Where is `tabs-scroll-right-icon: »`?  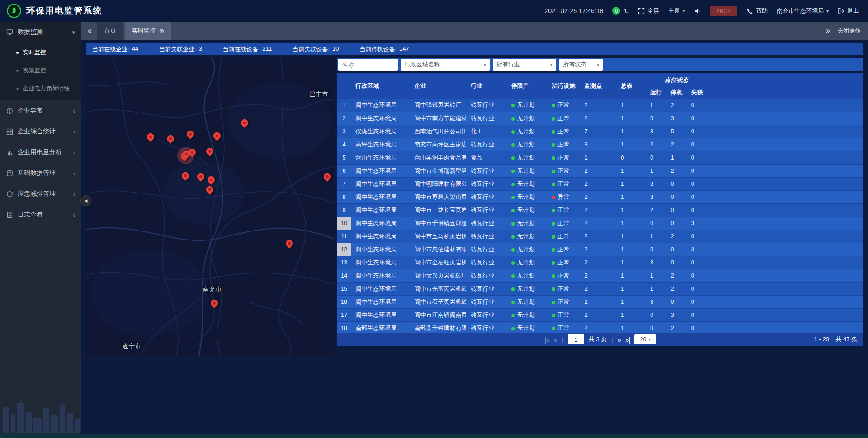 tabs-scroll-right-icon: » is located at coordinates (828, 31).